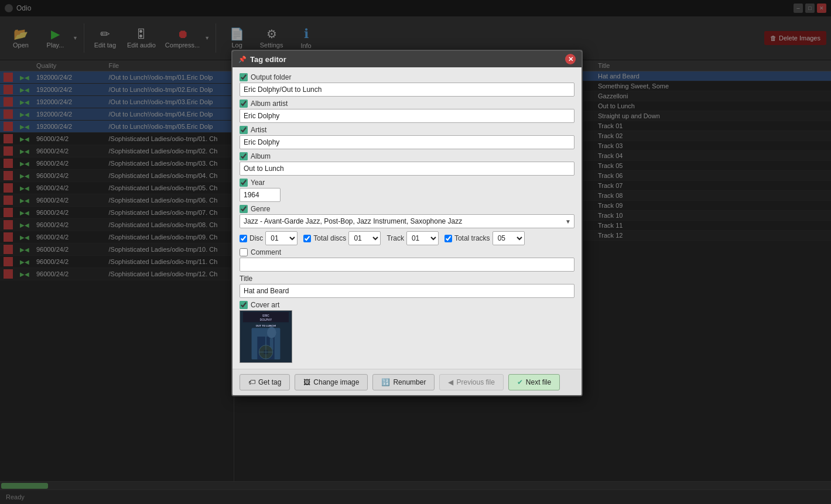  Describe the element at coordinates (244, 77) in the screenshot. I see `output-folder-checkbox` at that location.